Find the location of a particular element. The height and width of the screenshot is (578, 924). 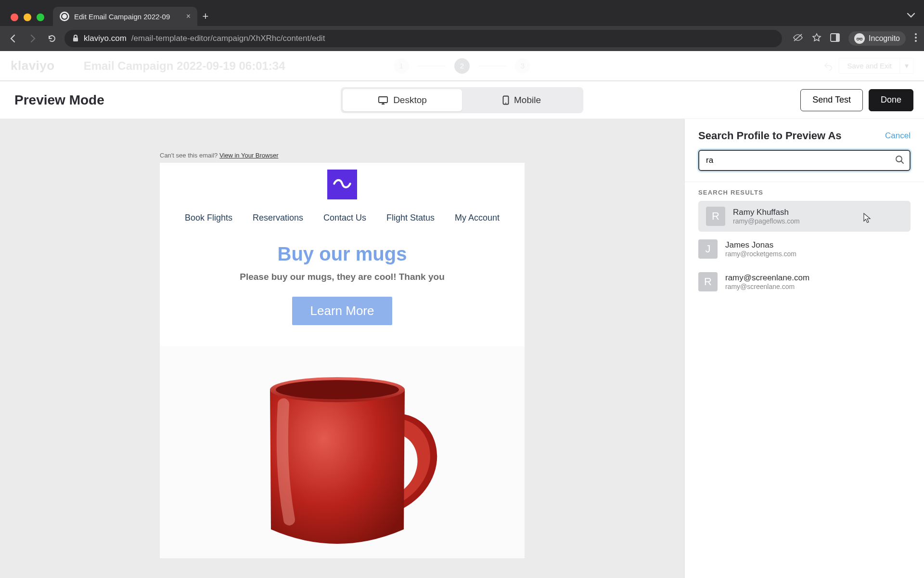

url-path: /email-template-editor/campaign/XhXRhc/c… is located at coordinates (228, 39).